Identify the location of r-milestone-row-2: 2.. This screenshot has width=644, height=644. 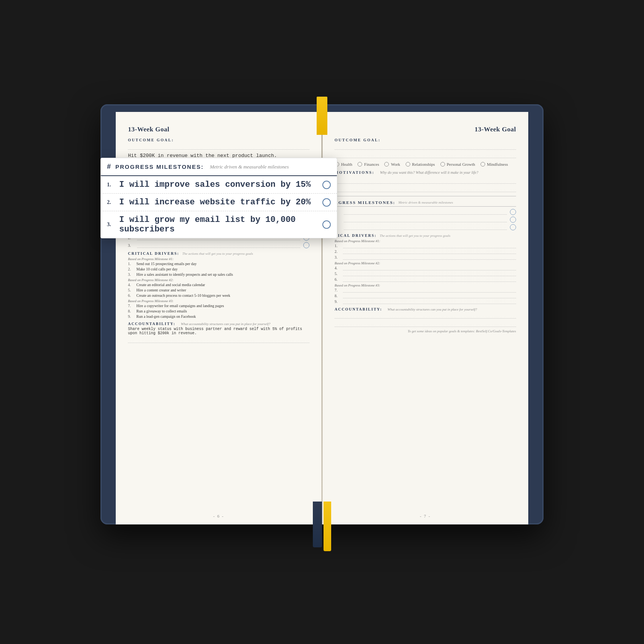
(426, 220).